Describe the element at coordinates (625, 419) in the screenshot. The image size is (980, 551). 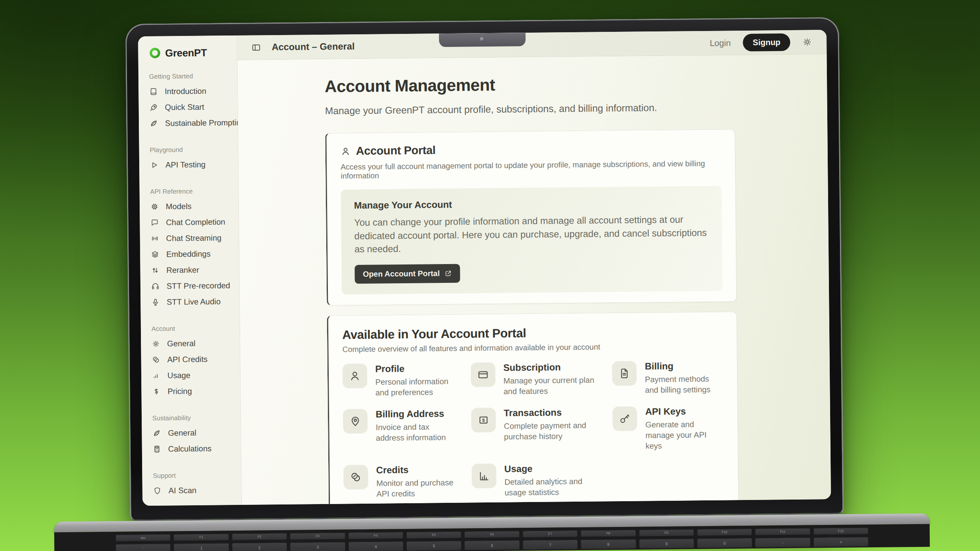
I see `key-icon` at that location.